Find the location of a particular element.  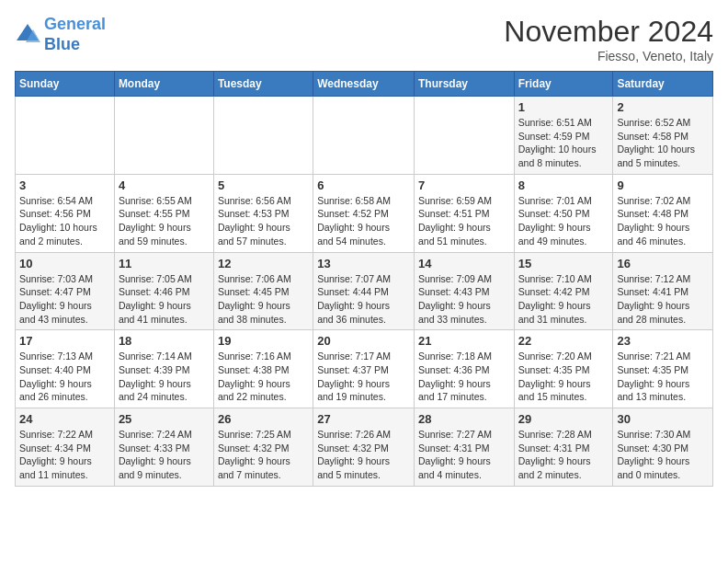

calendar-cell: 17Sunrise: 7:13 AM Sunset: 4:40 PM Dayli… is located at coordinates (65, 370).